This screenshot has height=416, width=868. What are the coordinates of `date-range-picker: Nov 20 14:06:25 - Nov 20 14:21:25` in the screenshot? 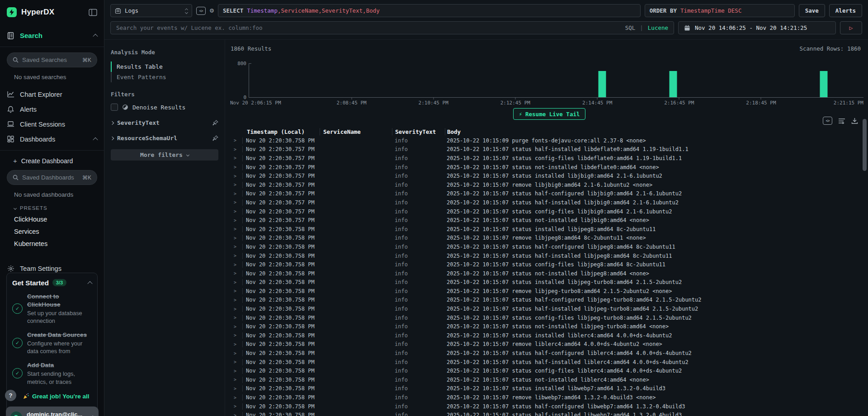 It's located at (757, 28).